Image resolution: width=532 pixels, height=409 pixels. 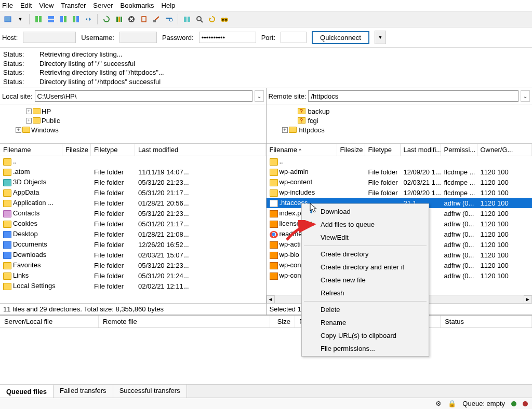 I want to click on col-status: Status, so click(x=486, y=322).